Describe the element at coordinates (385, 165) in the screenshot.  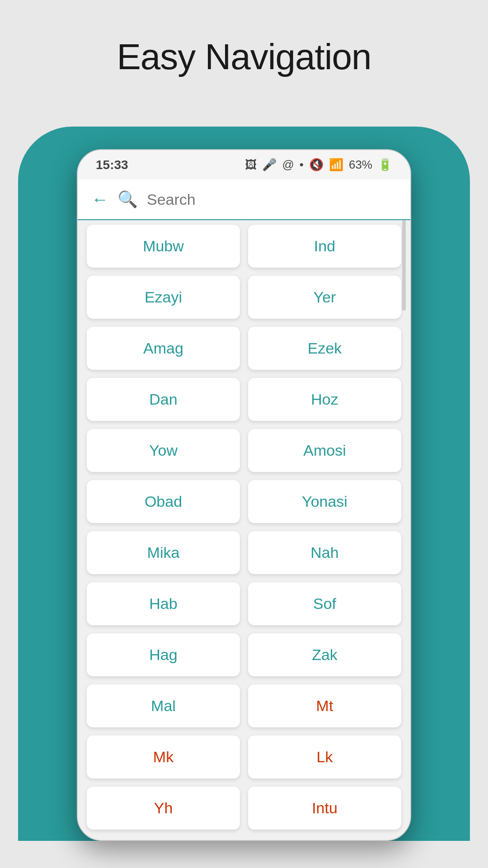
I see `battery-icon: 🔋` at that location.